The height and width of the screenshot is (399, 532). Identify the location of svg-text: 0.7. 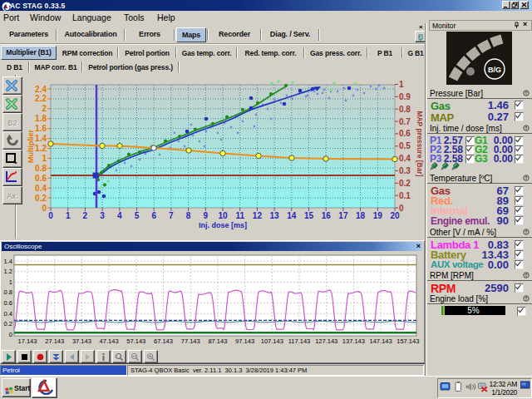
(405, 121).